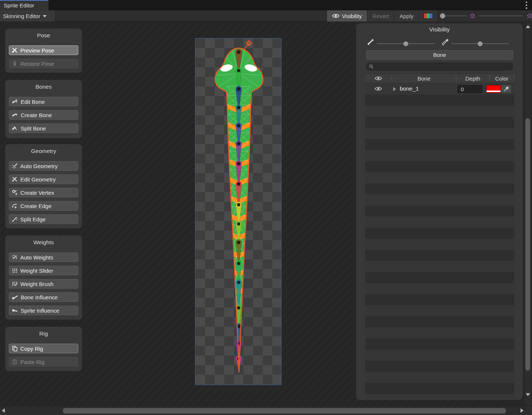 The width and height of the screenshot is (532, 415). Describe the element at coordinates (440, 78) in the screenshot. I see `bone-table-header: Bone Depth Color` at that location.